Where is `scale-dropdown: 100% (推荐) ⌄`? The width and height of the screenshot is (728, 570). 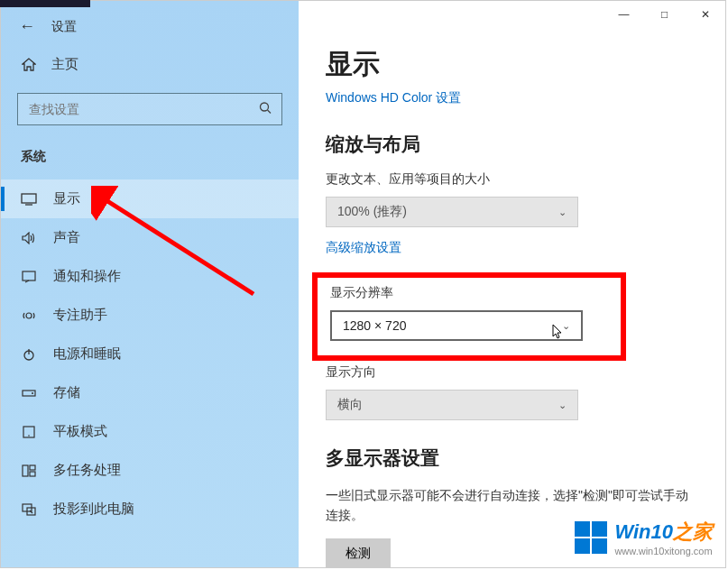
scale-dropdown: 100% (推荐) ⌄ is located at coordinates (452, 212).